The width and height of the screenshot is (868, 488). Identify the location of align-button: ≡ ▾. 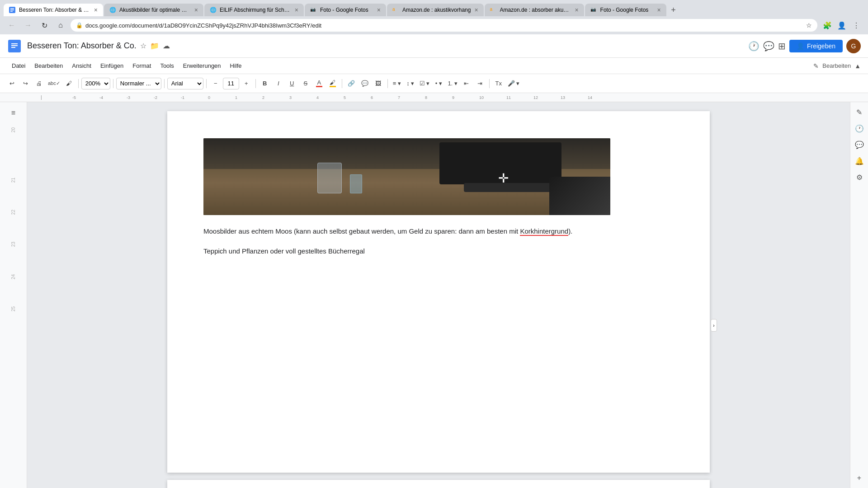
(397, 84).